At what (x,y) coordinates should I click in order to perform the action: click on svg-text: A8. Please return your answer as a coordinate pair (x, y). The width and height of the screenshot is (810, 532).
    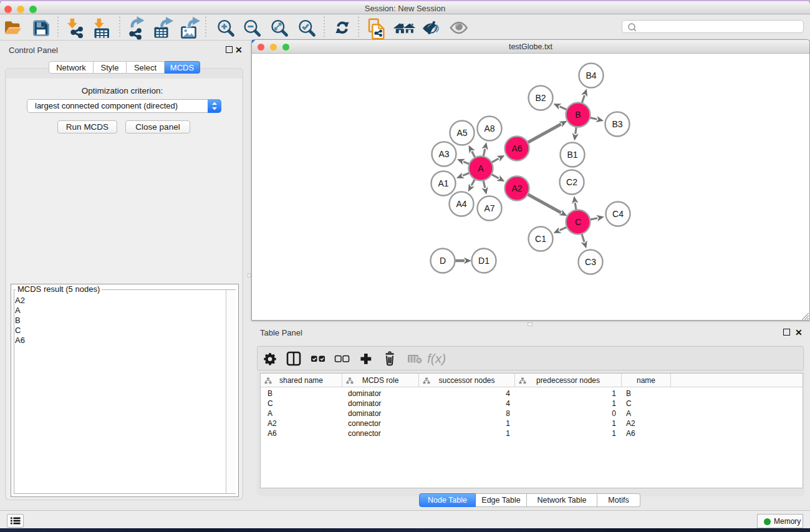
    Looking at the image, I should click on (489, 128).